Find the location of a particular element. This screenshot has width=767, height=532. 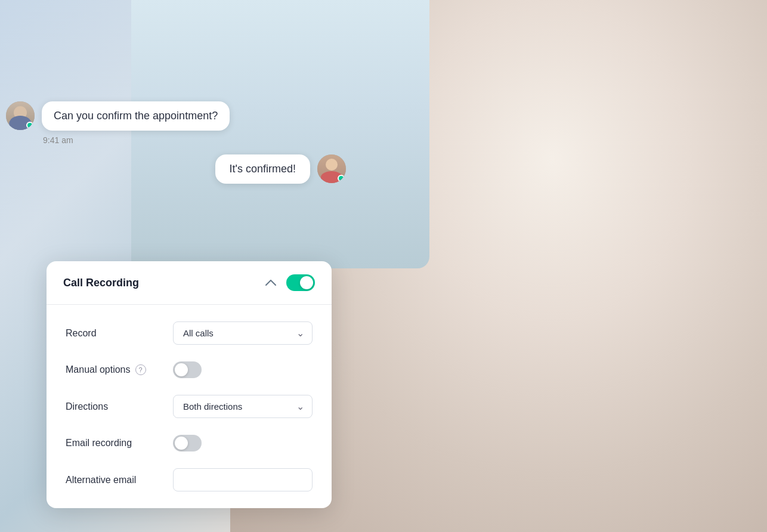

directions-control: Both directions Inbound only Outbound on… is located at coordinates (243, 407).